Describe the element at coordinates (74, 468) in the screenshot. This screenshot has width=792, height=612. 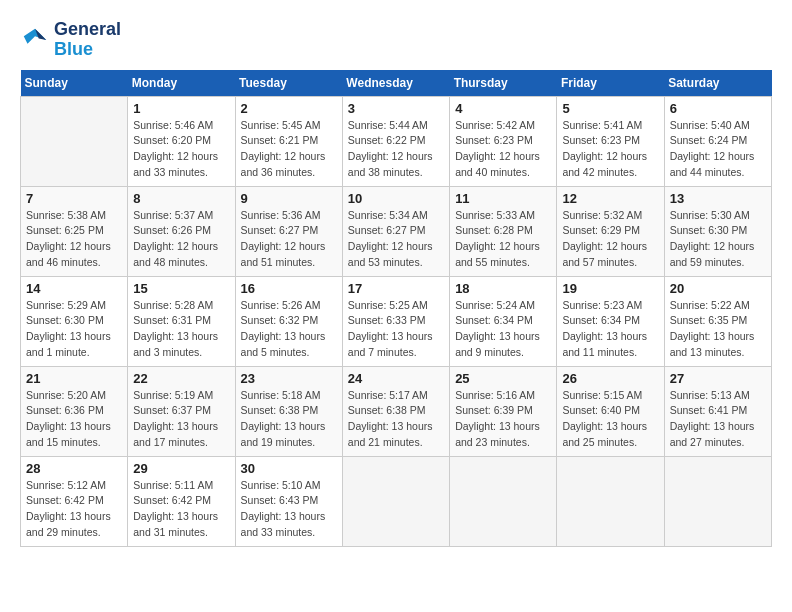
I see `day-number: 28` at that location.